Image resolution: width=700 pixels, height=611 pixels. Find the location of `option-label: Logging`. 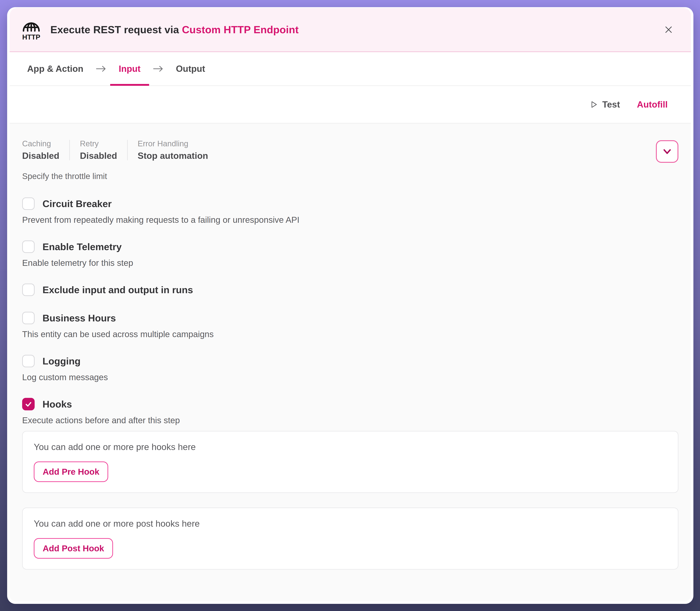

option-label: Logging is located at coordinates (61, 361).